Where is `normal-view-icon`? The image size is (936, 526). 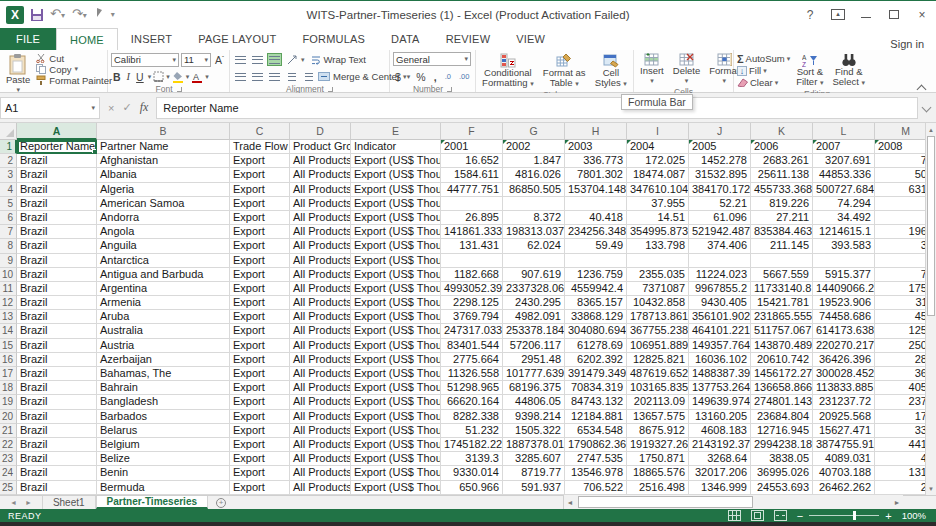
normal-view-icon is located at coordinates (734, 516).